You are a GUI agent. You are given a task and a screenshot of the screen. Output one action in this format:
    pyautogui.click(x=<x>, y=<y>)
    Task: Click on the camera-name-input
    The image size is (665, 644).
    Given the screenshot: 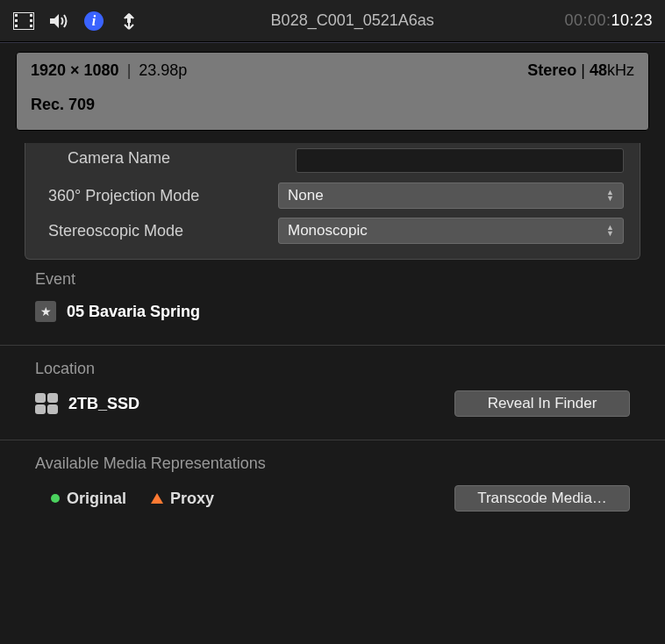 What is the action you would take?
    pyautogui.click(x=460, y=161)
    